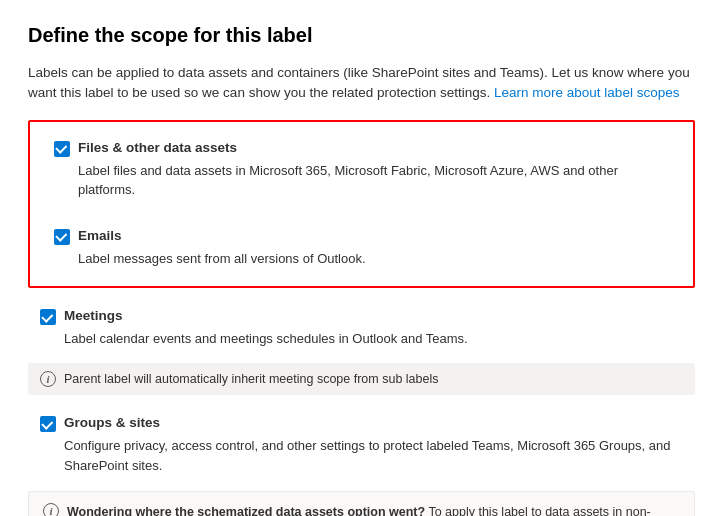 This screenshot has height=516, width=723. Describe the element at coordinates (362, 328) in the screenshot. I see `meetings-item: Meetings Label calendar events and meeti…` at that location.